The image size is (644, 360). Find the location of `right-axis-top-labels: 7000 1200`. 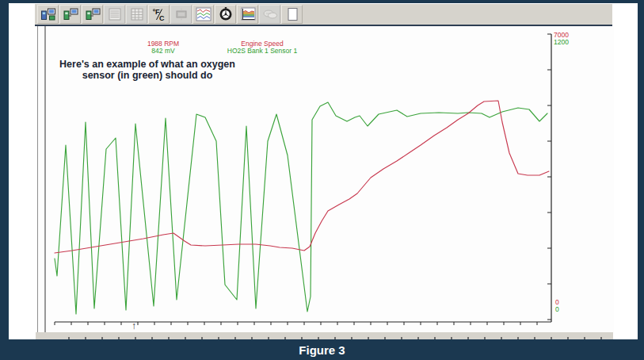

right-axis-top-labels: 7000 1200 is located at coordinates (561, 39).